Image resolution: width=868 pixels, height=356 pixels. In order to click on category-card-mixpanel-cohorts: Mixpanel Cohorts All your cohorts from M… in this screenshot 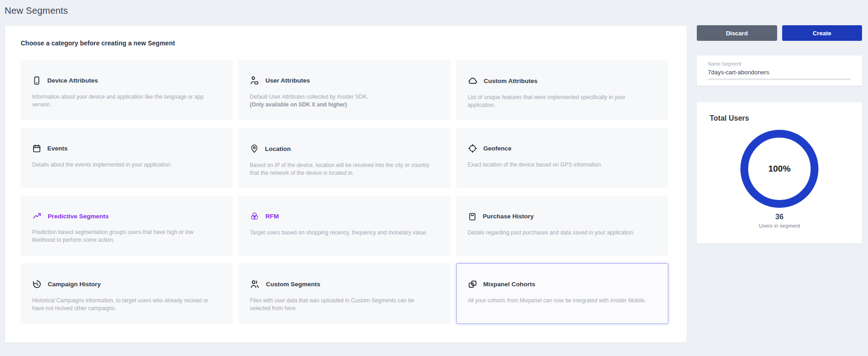, I will do `click(562, 294)`.